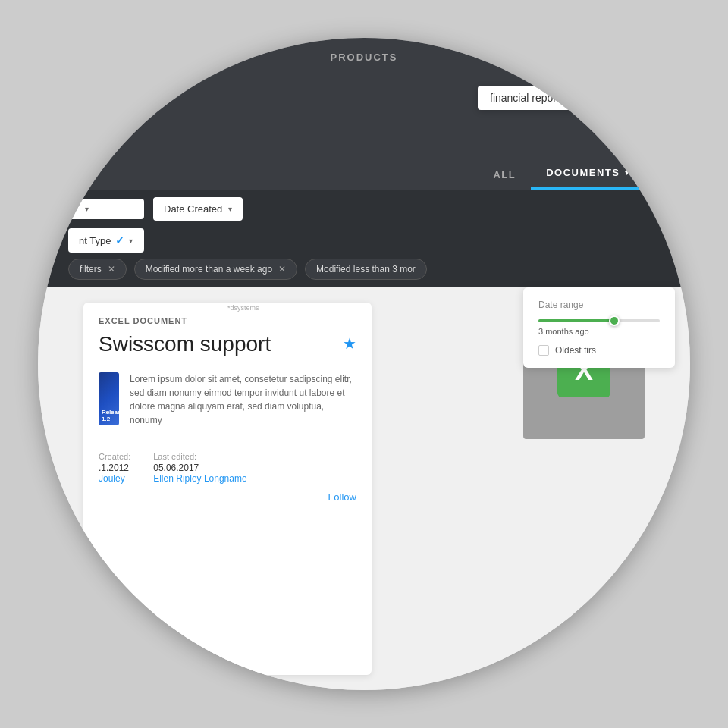 This screenshot has width=728, height=728. What do you see at coordinates (120, 240) in the screenshot?
I see `check-icon: ✓` at bounding box center [120, 240].